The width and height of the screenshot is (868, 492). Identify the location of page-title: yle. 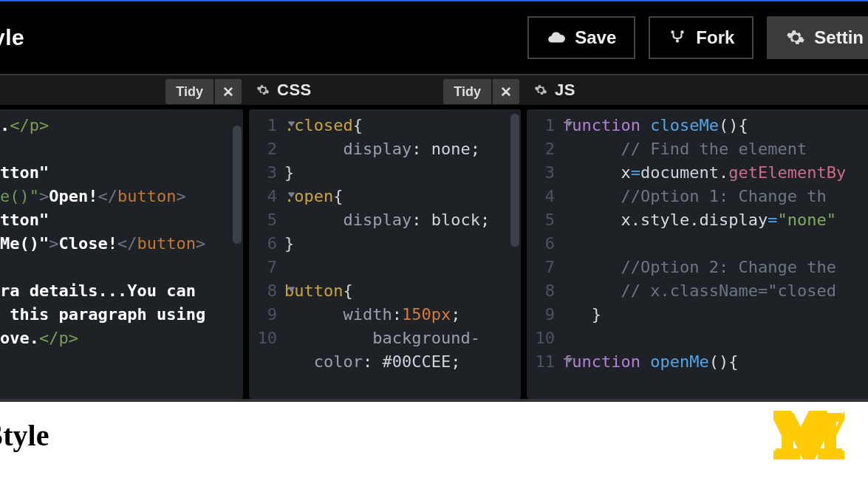
(12, 38).